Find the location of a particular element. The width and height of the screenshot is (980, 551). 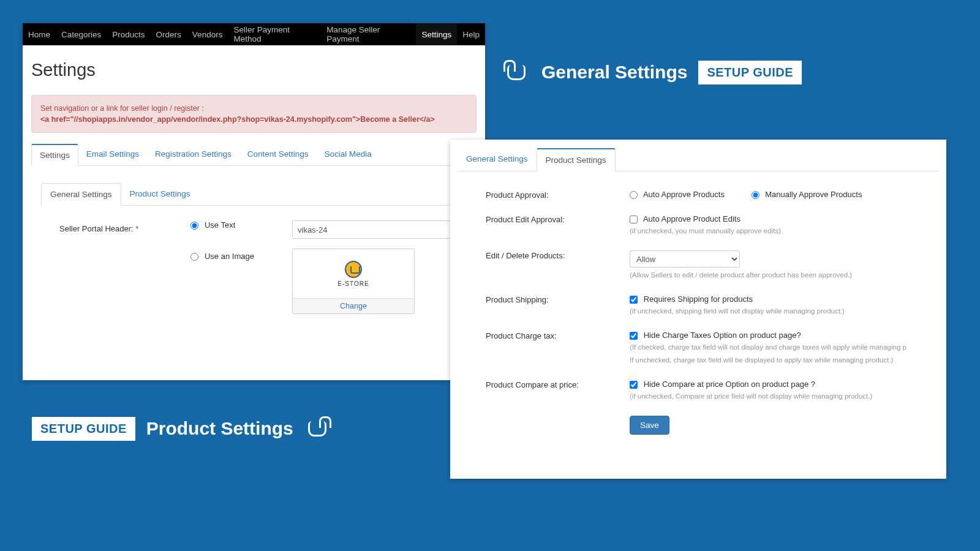

banner-title-2: Product Settings is located at coordinates (220, 429).